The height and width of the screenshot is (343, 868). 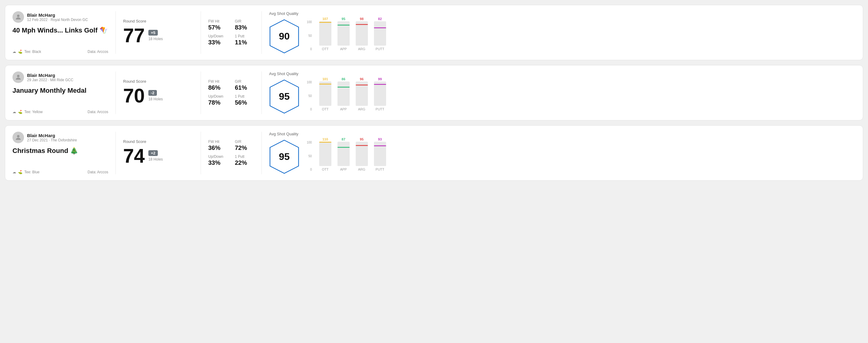 I want to click on bar-label-ott: OTT, so click(x=326, y=109).